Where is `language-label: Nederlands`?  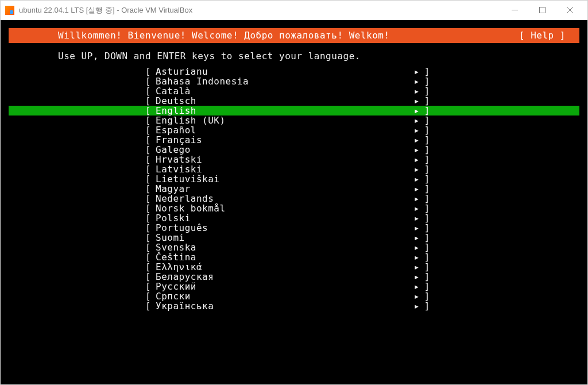
language-label: Nederlands is located at coordinates (283, 199).